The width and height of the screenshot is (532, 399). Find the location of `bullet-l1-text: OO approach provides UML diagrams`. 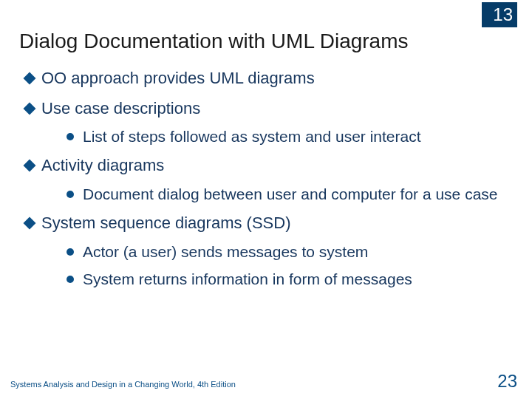

bullet-l1-text: OO approach provides UML diagrams is located at coordinates (178, 78).